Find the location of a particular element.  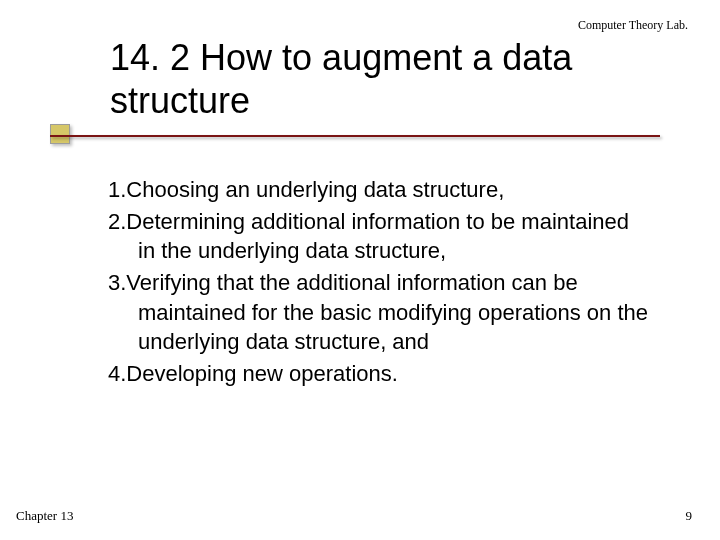

footer-page-number: 9 is located at coordinates (690, 516).